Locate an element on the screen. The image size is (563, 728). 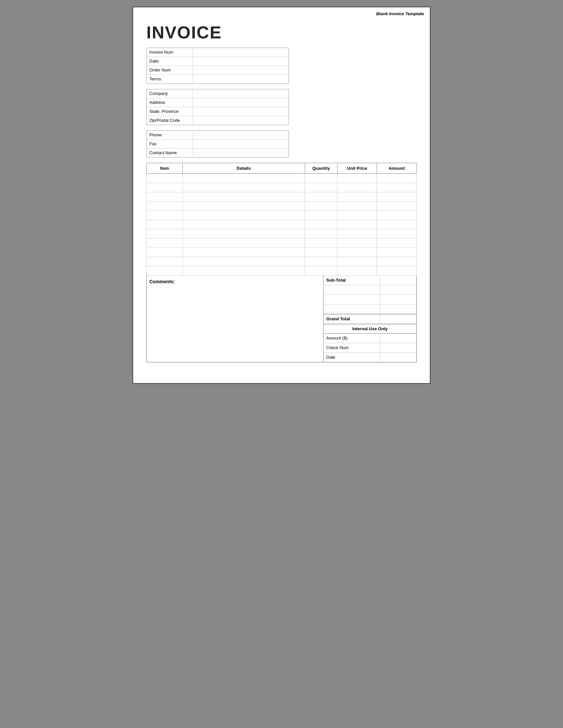
order-num-value is located at coordinates (241, 70).